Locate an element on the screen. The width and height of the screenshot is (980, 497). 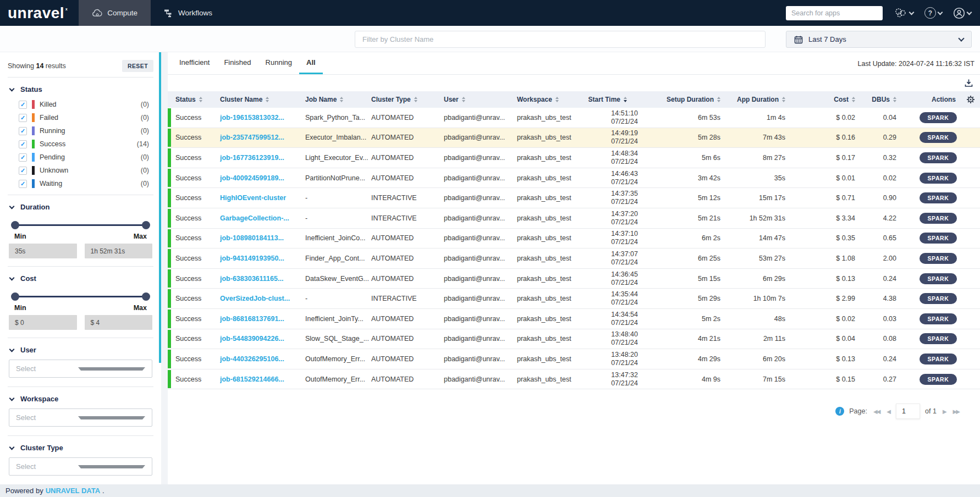
cluster-name-link: job-235747599512... is located at coordinates (263, 137).